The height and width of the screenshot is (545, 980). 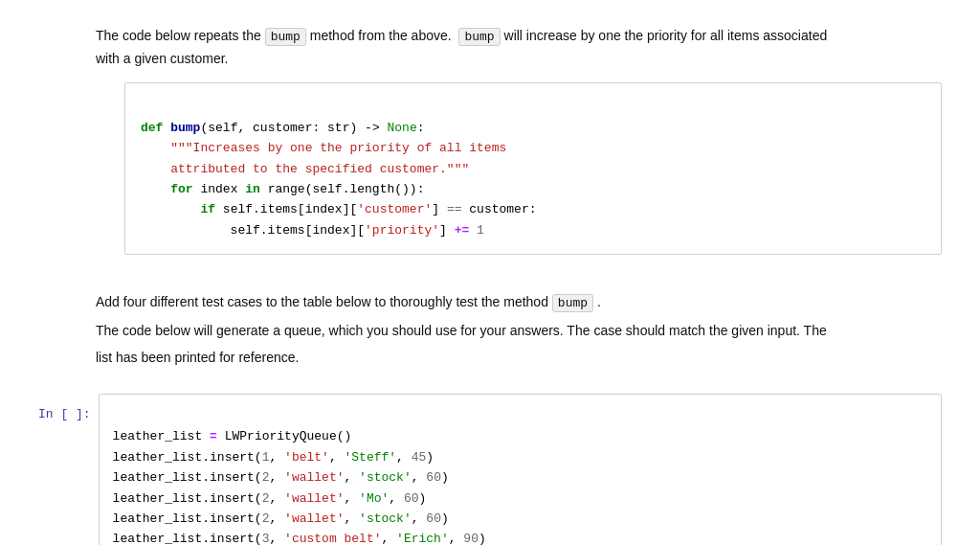 What do you see at coordinates (69, 408) in the screenshot?
I see `cell-label: In [ ]:` at bounding box center [69, 408].